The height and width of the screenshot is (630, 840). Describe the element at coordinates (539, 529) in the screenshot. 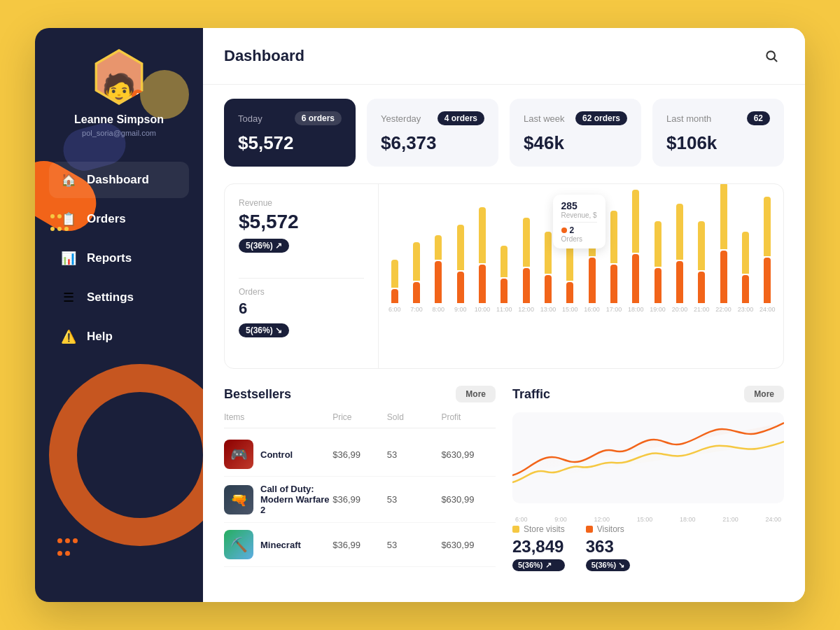

I see `store-visits-label: Store visits` at that location.